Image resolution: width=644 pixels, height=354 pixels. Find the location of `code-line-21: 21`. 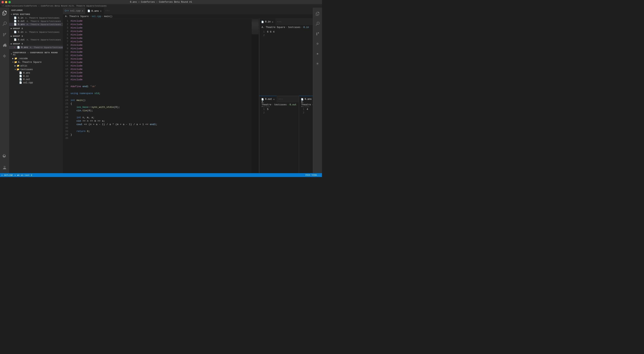

code-line-21: 21 is located at coordinates (161, 90).